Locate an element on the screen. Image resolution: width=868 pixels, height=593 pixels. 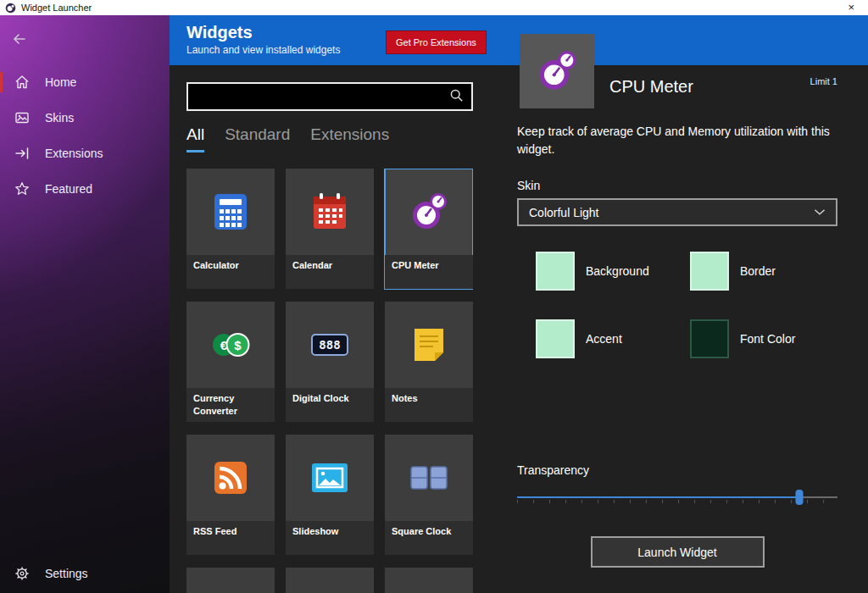
sidebar-item-featured: Featured is located at coordinates (85, 189).